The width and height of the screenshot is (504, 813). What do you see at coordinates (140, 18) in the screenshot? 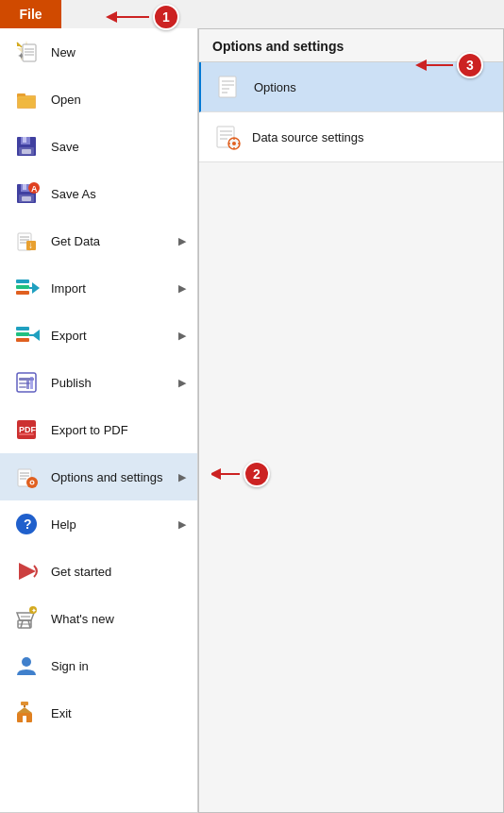
I see `annotation-1: 1` at bounding box center [140, 18].